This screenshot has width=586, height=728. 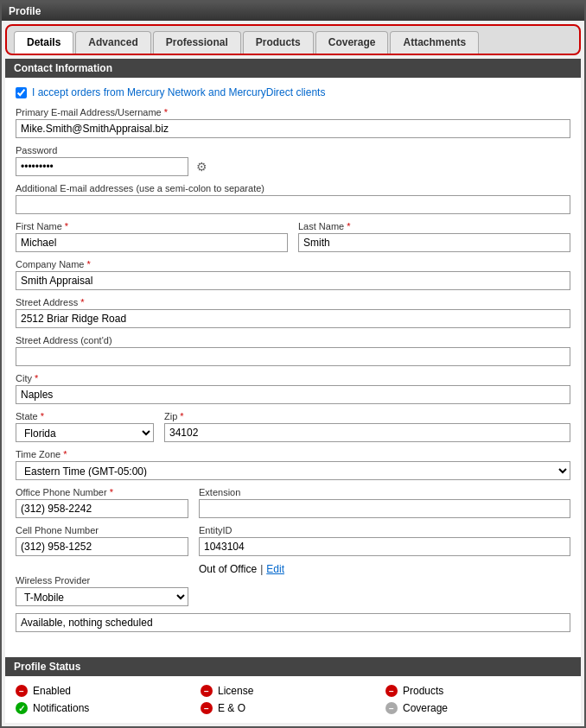 I want to click on cell-phone-group: Cell Phone Number, so click(x=102, y=541).